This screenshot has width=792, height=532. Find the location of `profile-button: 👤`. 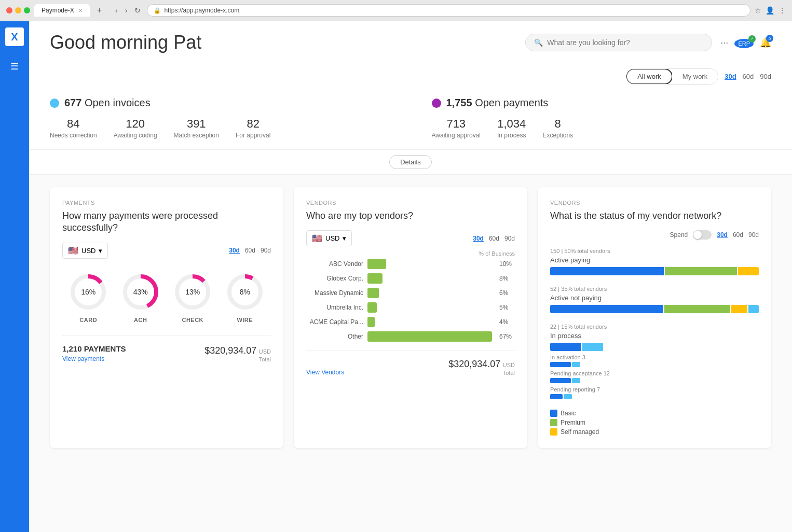

profile-button: 👤 is located at coordinates (770, 10).